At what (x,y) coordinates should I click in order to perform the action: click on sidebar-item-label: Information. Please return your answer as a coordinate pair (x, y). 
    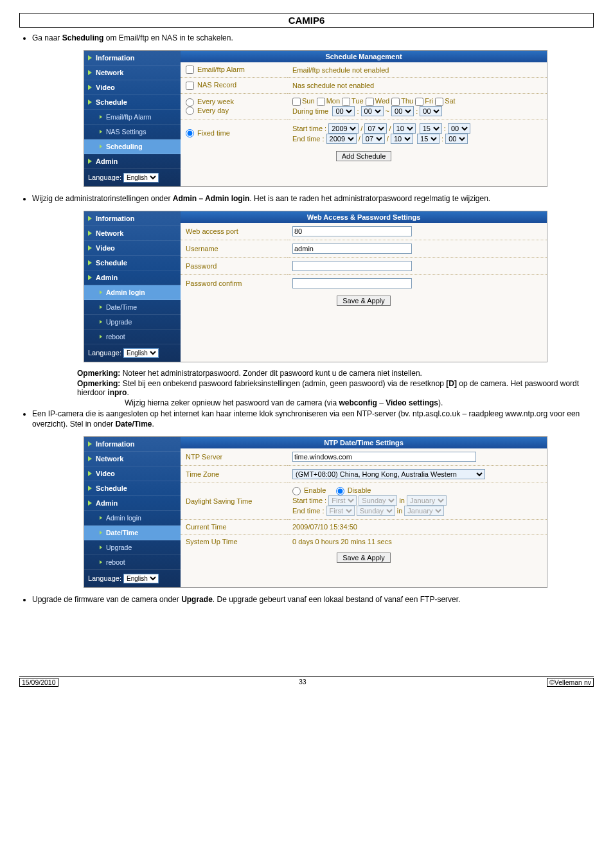
    Looking at the image, I should click on (116, 218).